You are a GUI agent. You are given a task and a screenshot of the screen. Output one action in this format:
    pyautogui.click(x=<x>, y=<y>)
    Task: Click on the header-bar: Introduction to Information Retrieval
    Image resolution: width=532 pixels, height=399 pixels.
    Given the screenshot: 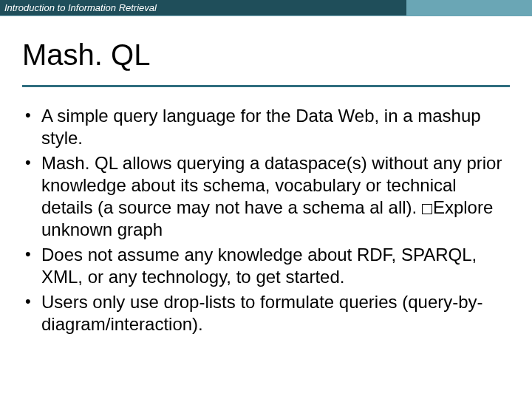 What is the action you would take?
    pyautogui.click(x=266, y=8)
    